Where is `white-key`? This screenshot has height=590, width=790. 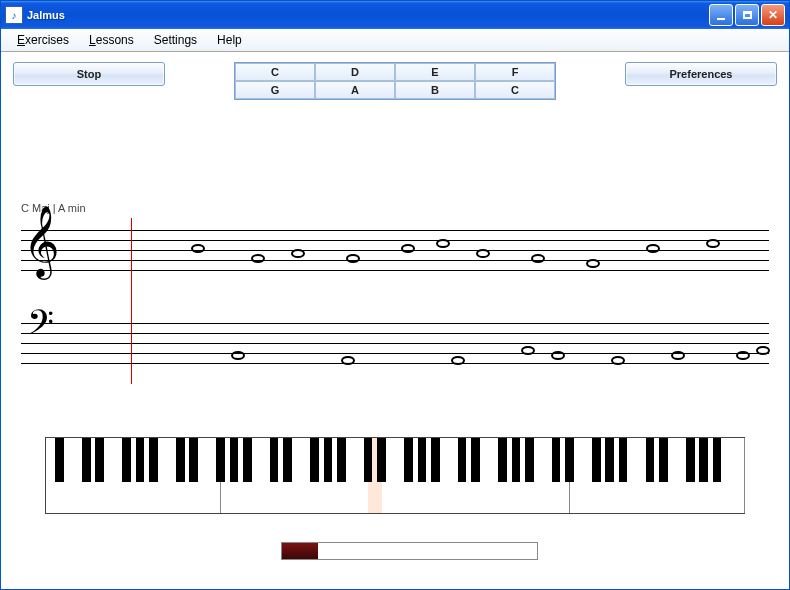 white-key is located at coordinates (738, 476).